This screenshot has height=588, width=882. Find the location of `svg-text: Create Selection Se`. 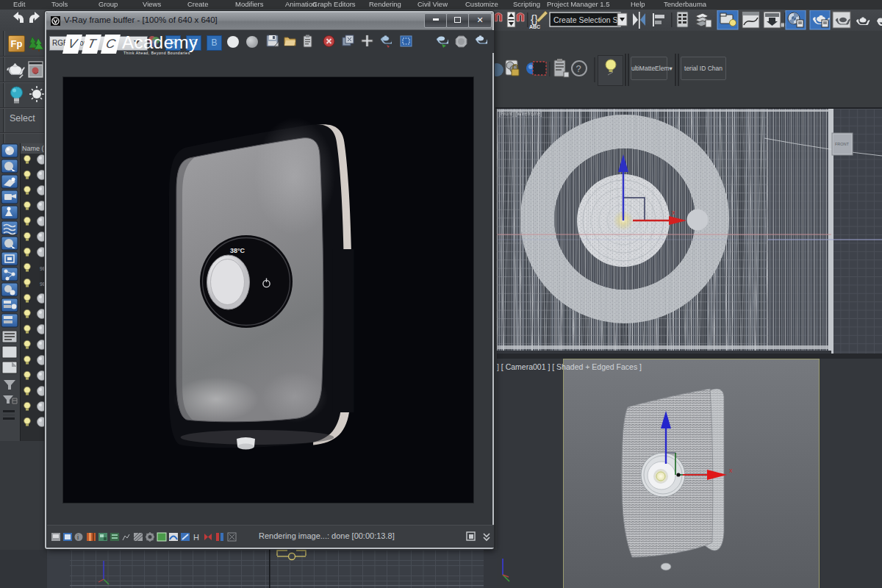

svg-text: Create Selection Se is located at coordinates (588, 20).